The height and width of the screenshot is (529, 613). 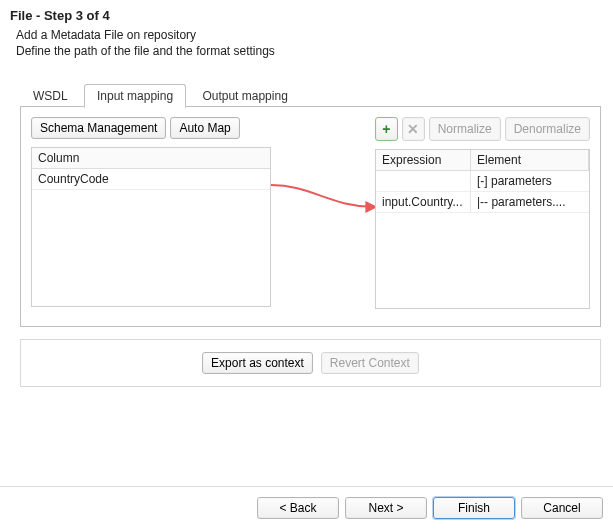 I want to click on mapping-arrow, so click(x=326, y=199).